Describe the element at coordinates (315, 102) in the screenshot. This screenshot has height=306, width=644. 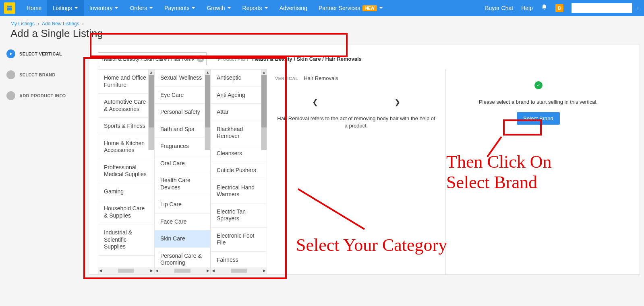
I see `carousel-prev-icon: ❮` at that location.